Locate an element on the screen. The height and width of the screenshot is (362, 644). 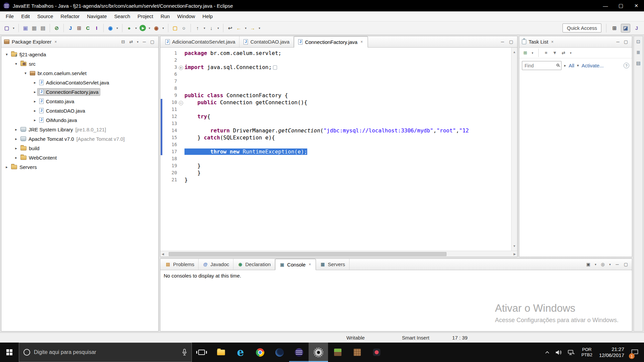
tree-item-oimundo-java: ▸OiMundo.java is located at coordinates (80, 120).